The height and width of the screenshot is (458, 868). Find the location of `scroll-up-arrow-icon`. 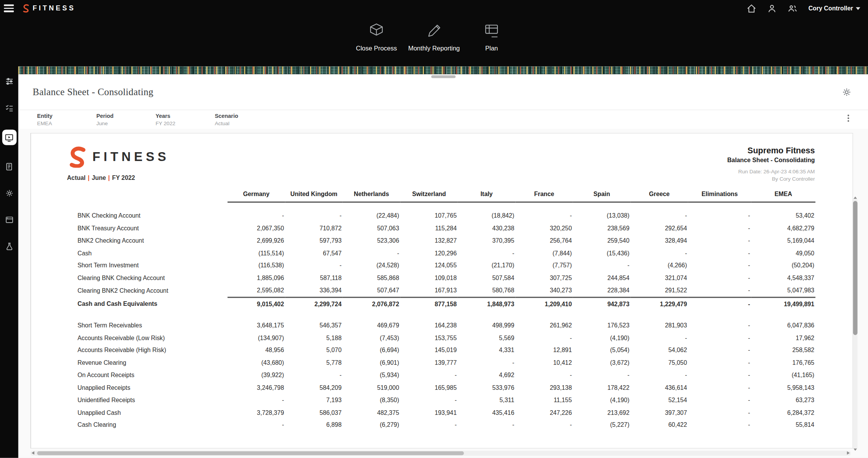

scroll-up-arrow-icon is located at coordinates (856, 198).